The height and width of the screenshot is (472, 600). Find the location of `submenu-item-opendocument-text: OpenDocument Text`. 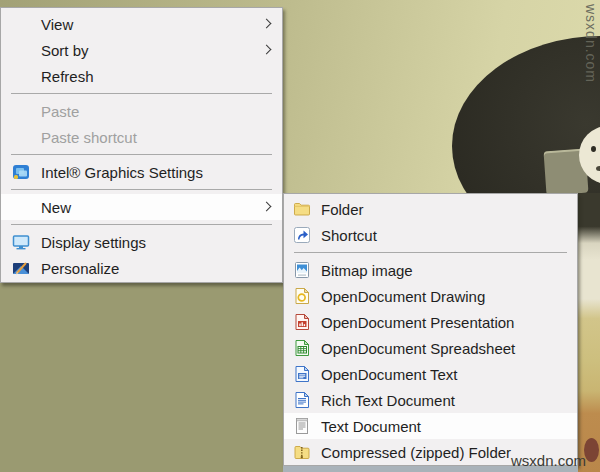

submenu-item-opendocument-text: OpenDocument Text is located at coordinates (430, 374).